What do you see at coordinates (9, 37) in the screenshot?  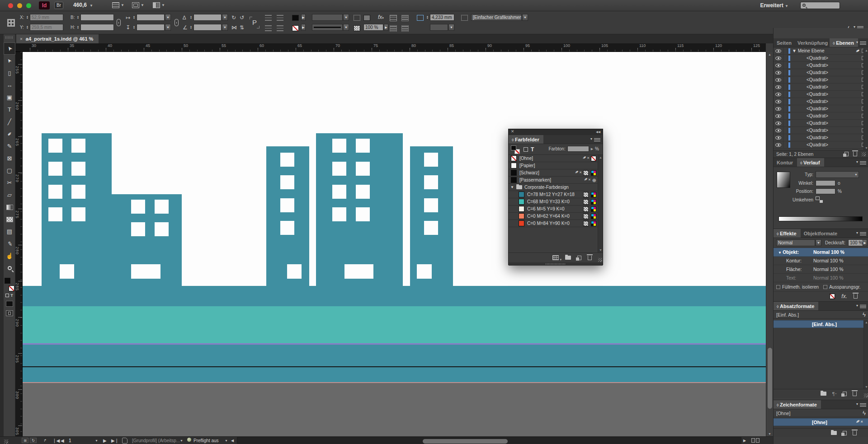 I see `toolbar-grip` at bounding box center [9, 37].